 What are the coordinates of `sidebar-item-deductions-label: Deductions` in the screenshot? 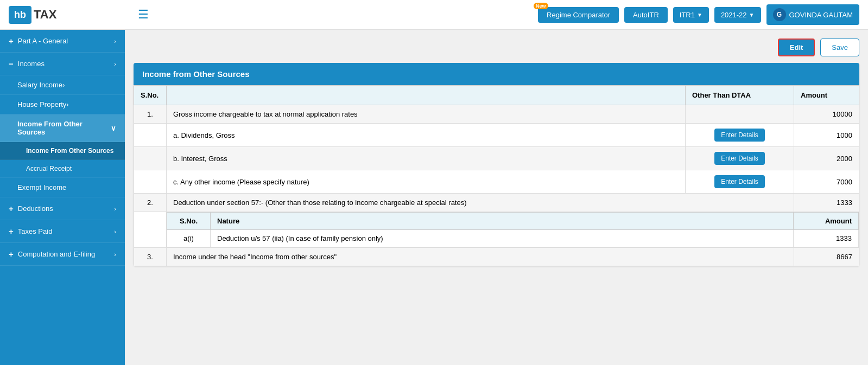 It's located at (36, 208).